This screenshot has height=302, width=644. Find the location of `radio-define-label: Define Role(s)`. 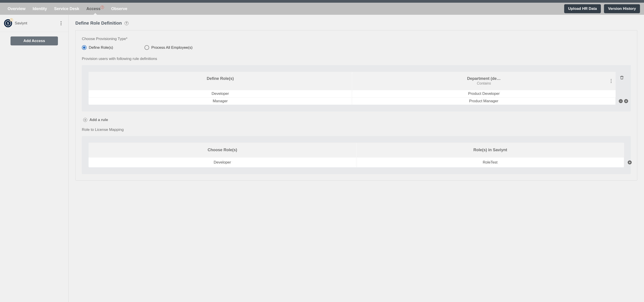

radio-define-label: Define Role(s) is located at coordinates (101, 48).